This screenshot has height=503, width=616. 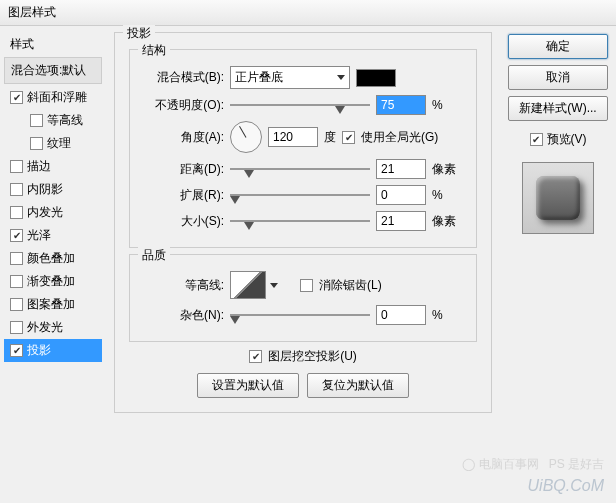 What do you see at coordinates (303, 356) in the screenshot?
I see `knockout-row: 图层挖空投影(U)` at bounding box center [303, 356].